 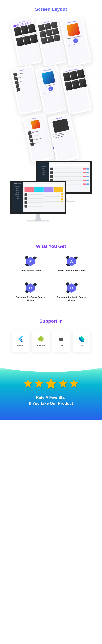 What do you see at coordinates (30, 264) in the screenshot?
I see `wyg-card-flutter: F Flutter Source Codes` at bounding box center [30, 264].